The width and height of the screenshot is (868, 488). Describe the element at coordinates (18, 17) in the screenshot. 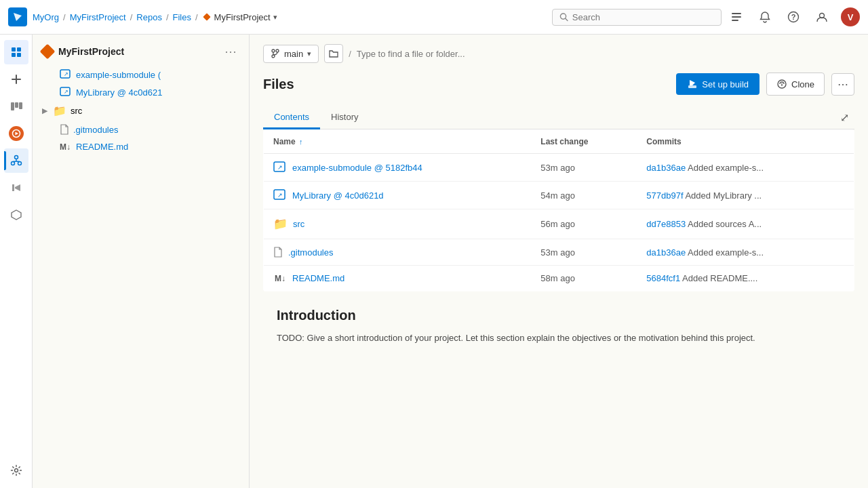

I see `azure-devops-logo` at that location.